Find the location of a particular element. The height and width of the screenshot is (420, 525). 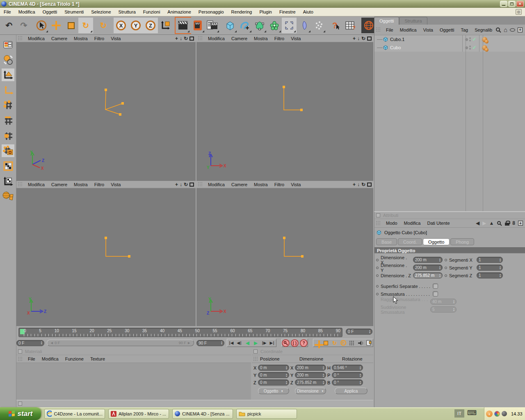

menu-item: Rendering is located at coordinates (242, 12).